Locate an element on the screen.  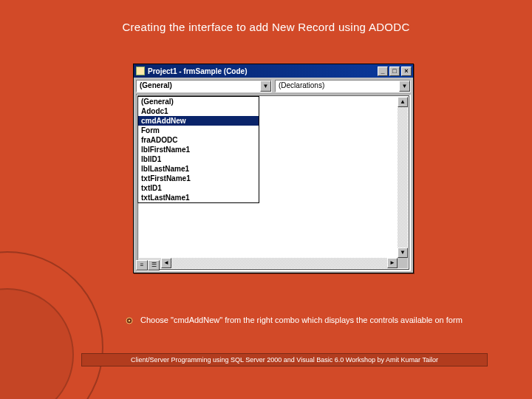
object-combo-dropdown: (General)Adodc1cmdAddNewFormfraADODClblF… is located at coordinates (198, 149).